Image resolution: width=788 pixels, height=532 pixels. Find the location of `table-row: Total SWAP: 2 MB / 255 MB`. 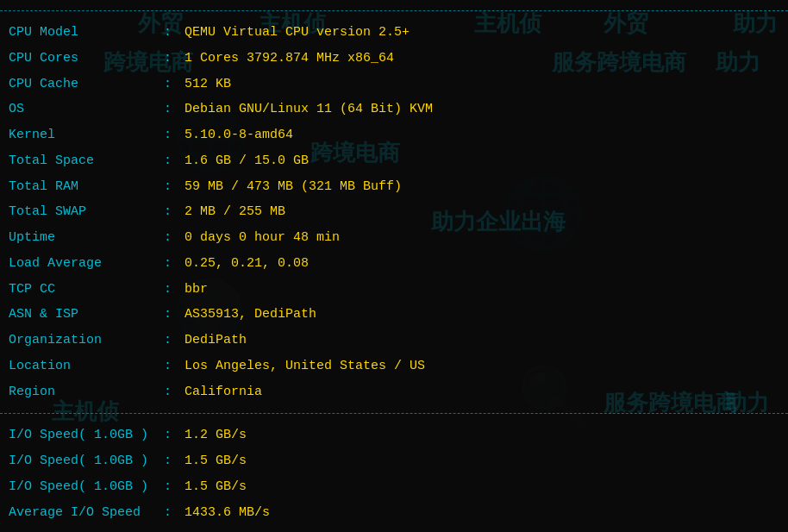

table-row: Total SWAP: 2 MB / 255 MB is located at coordinates (394, 212).